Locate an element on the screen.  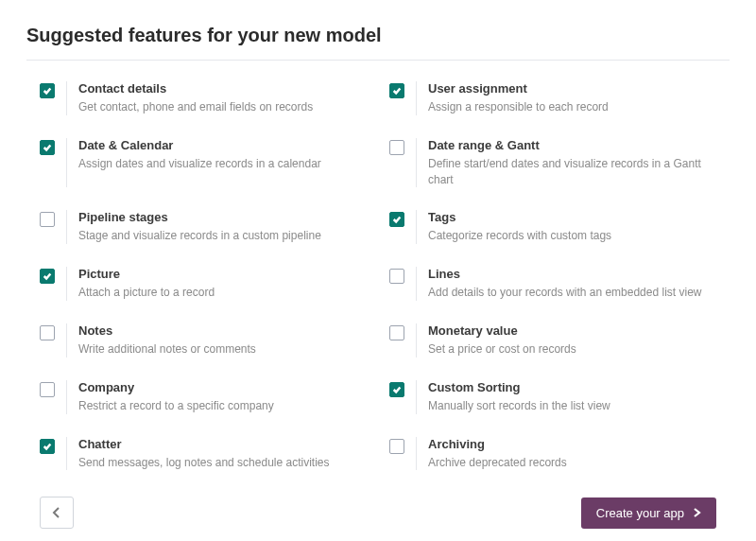
feature-text: User assignmentAssign a responsible to e… is located at coordinates (573, 98).